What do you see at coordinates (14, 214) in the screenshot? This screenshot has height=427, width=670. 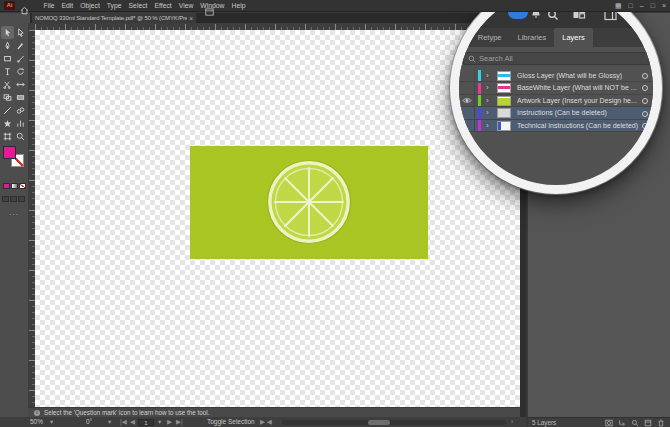 I see `edit-toolbar-button: ···` at bounding box center [14, 214].